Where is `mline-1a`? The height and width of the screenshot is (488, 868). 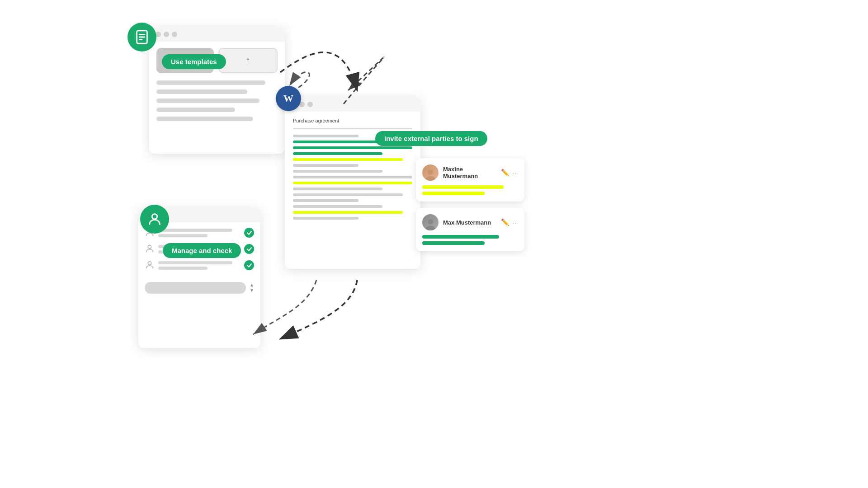
mline-1a is located at coordinates (195, 230).